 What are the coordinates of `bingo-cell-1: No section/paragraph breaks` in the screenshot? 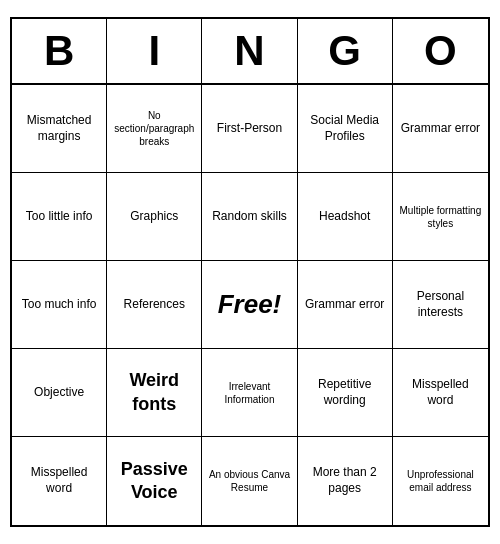 It's located at (154, 129).